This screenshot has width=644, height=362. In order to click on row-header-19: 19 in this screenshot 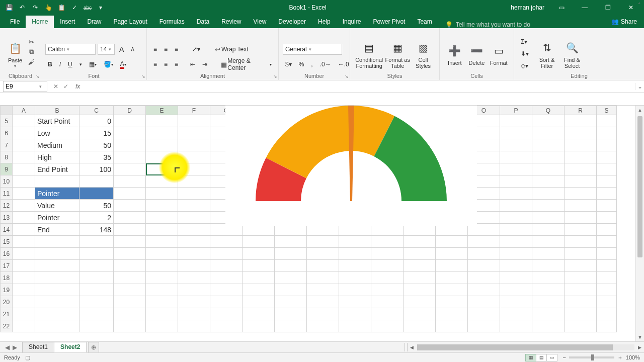, I will do `click(7, 290)`.